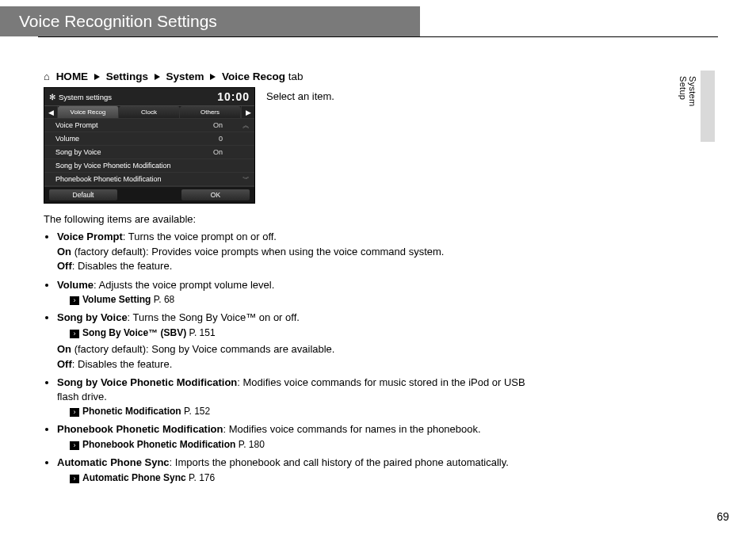 Image resolution: width=756 pixels, height=534 pixels. Describe the element at coordinates (708, 106) in the screenshot. I see `side-tab` at that location.